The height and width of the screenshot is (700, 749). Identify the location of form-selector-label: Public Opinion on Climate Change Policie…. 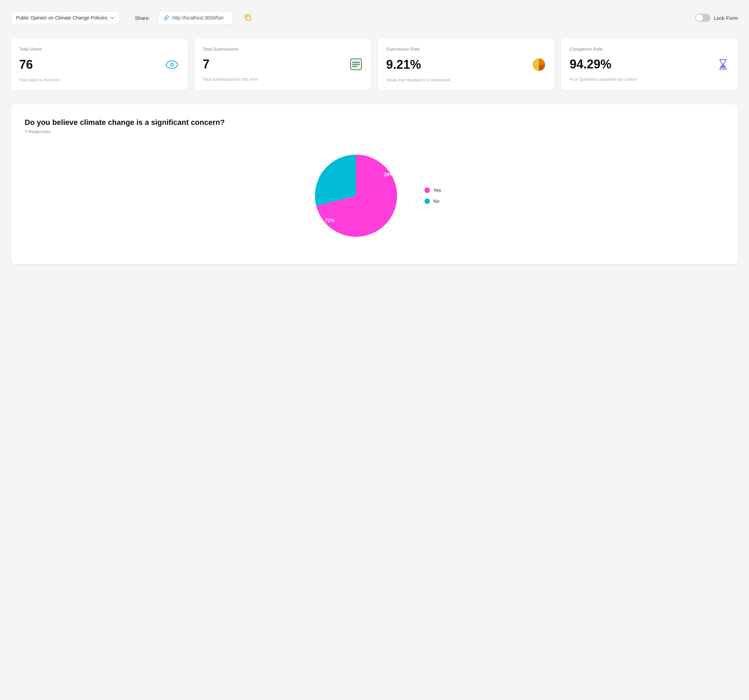
(62, 18).